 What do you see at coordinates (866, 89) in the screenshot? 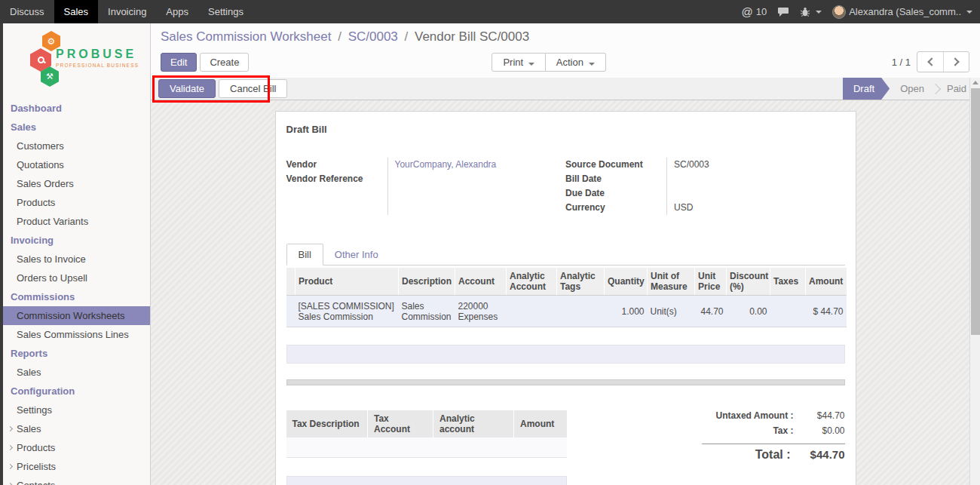
I see `state-draft: Draft` at bounding box center [866, 89].